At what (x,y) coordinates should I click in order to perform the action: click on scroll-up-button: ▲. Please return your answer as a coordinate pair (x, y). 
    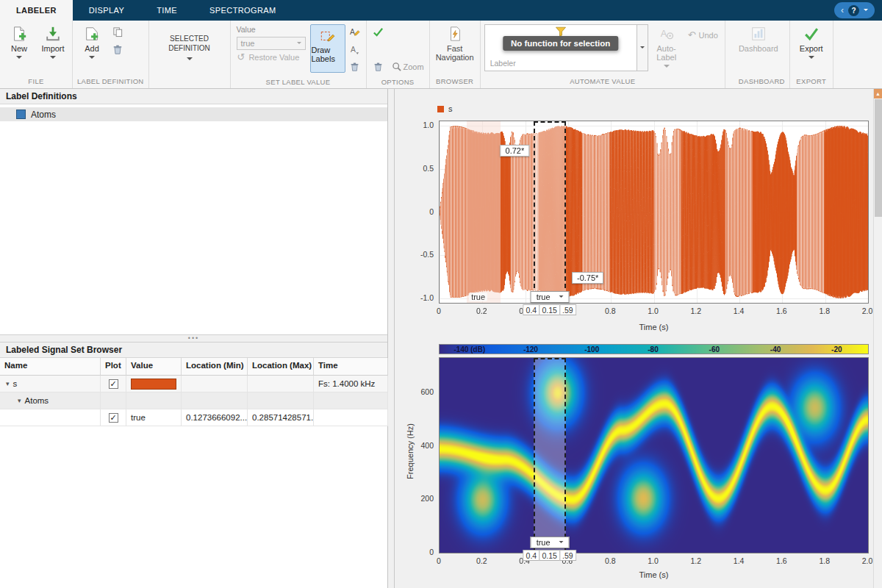
    Looking at the image, I should click on (878, 94).